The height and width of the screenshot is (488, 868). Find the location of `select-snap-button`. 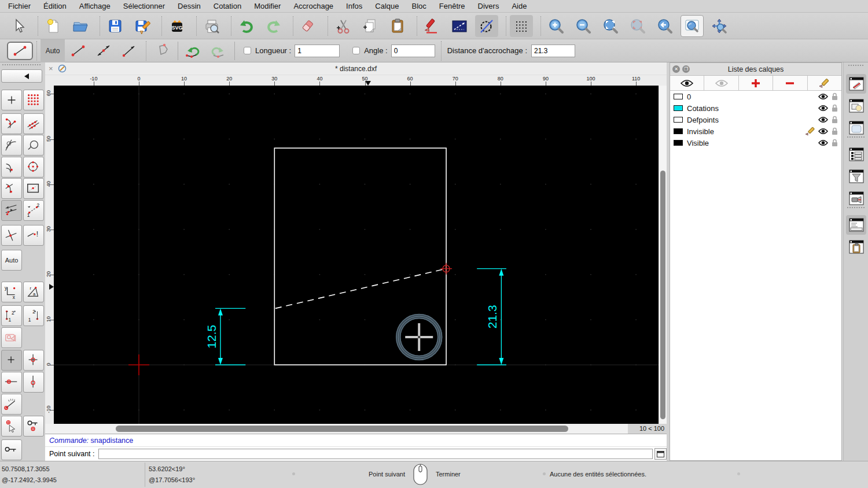

select-snap-button is located at coordinates (12, 426).